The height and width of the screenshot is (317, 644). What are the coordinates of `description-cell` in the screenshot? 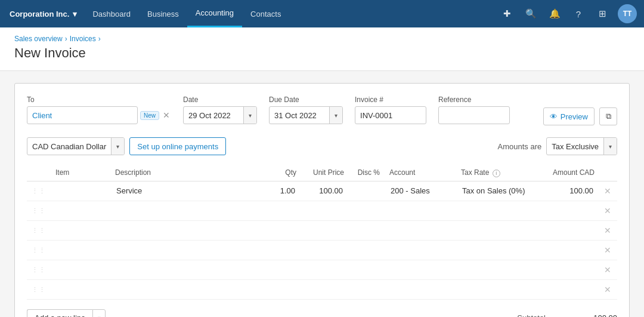 It's located at (188, 210).